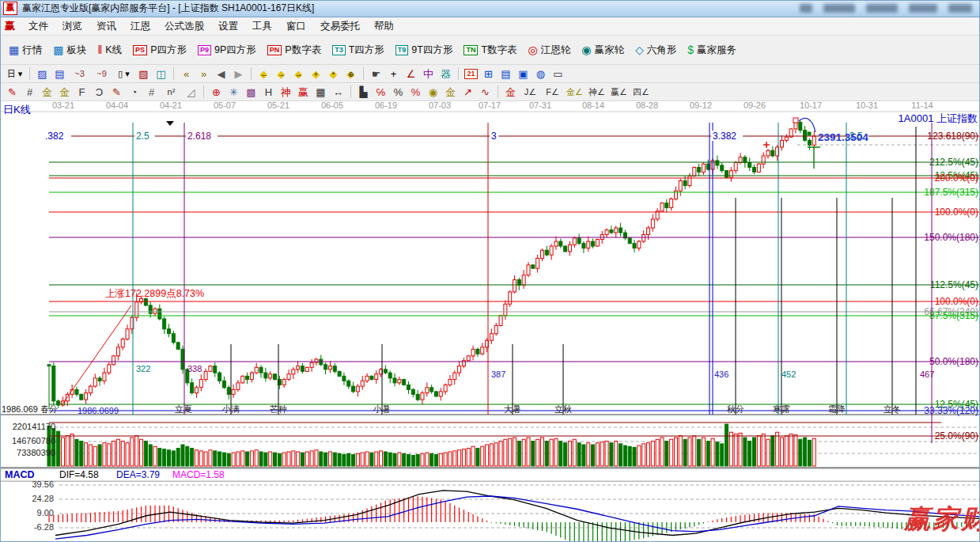  Describe the element at coordinates (106, 27) in the screenshot. I see `menu-item-3: 资讯` at that location.